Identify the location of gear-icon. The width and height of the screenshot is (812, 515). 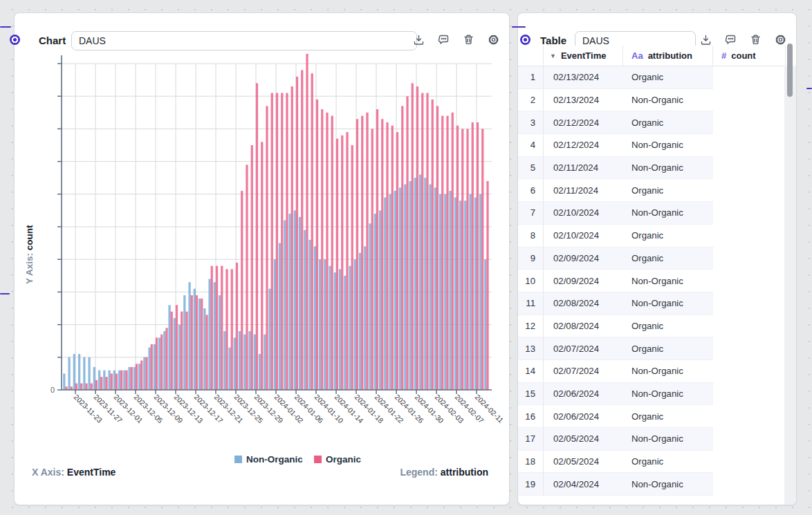
(780, 40).